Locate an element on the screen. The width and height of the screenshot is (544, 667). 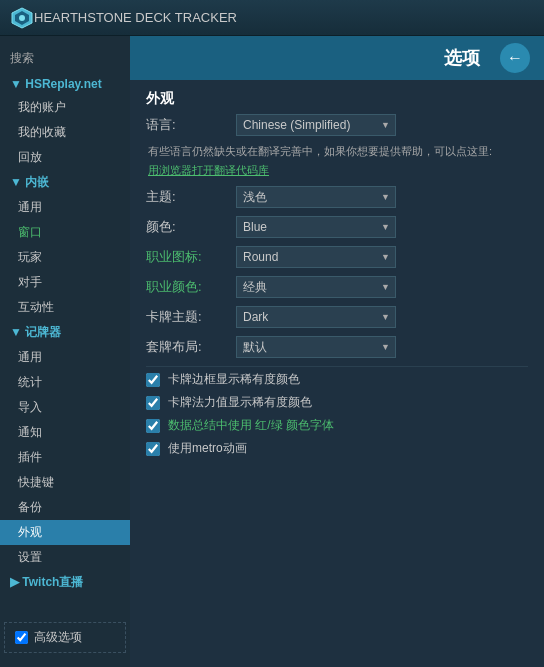
sidebar-section-embedded: ▼ 内嵌 is located at coordinates (65, 182).